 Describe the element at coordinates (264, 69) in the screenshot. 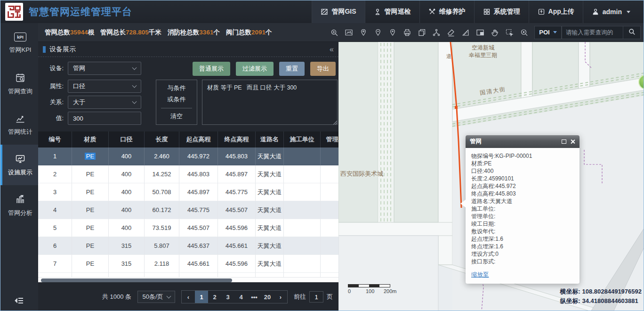

I see `action-buttons: 普通展示 过滤展示 重置 导出` at that location.